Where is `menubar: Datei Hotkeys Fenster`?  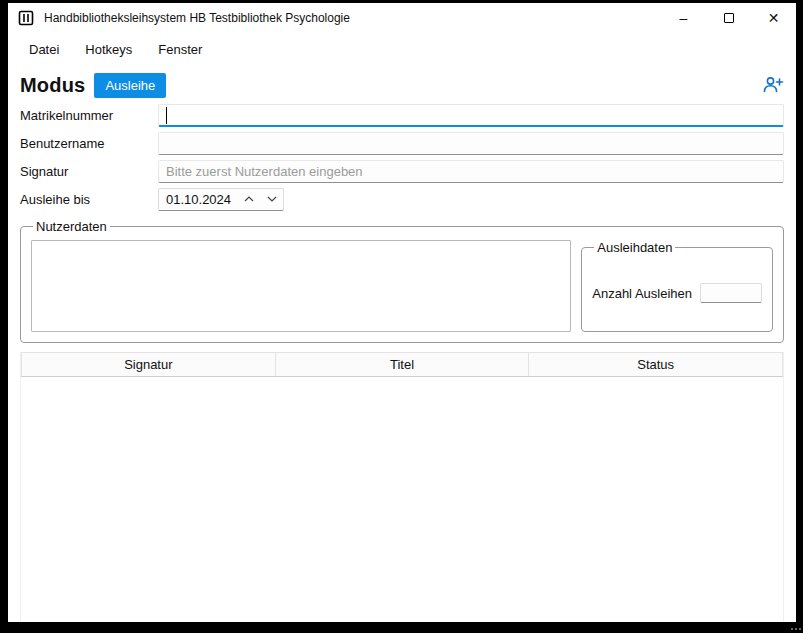
menubar: Datei Hotkeys Fenster is located at coordinates (402, 49).